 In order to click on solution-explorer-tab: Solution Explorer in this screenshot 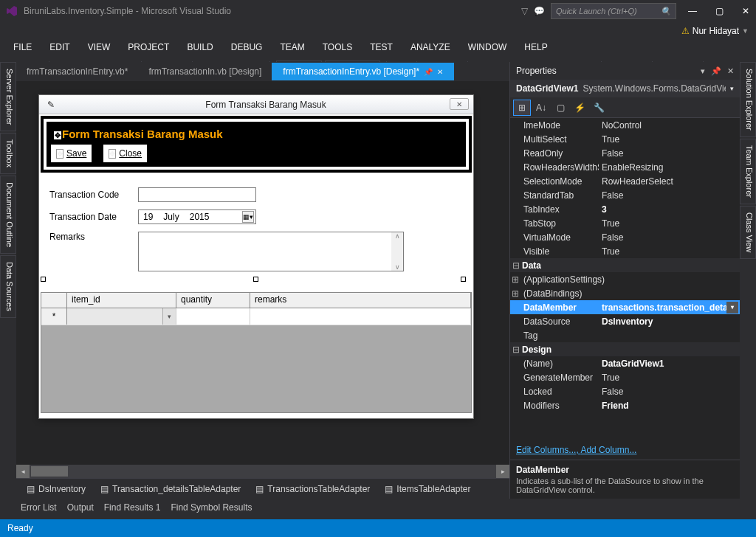, I will do `click(748, 100)`.